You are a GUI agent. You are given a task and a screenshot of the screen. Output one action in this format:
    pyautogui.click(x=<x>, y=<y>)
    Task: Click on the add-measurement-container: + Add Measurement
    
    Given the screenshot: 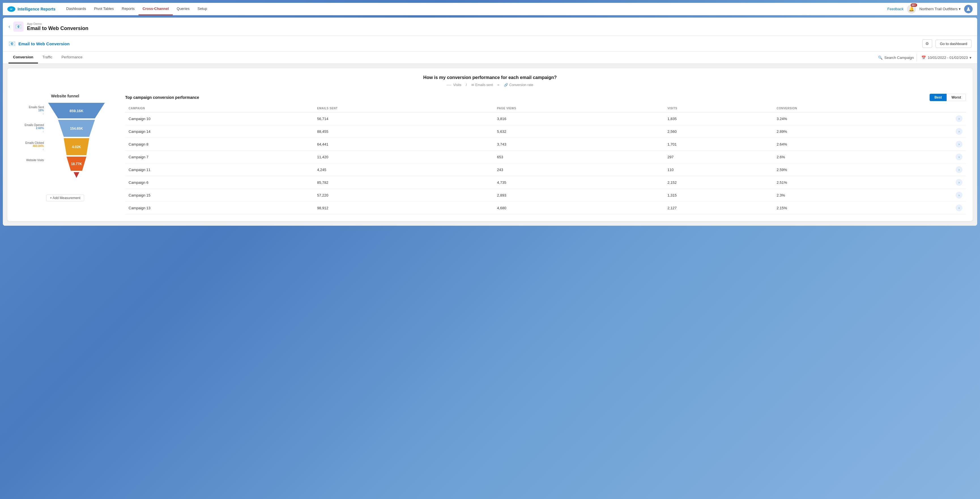 What is the action you would take?
    pyautogui.click(x=65, y=198)
    